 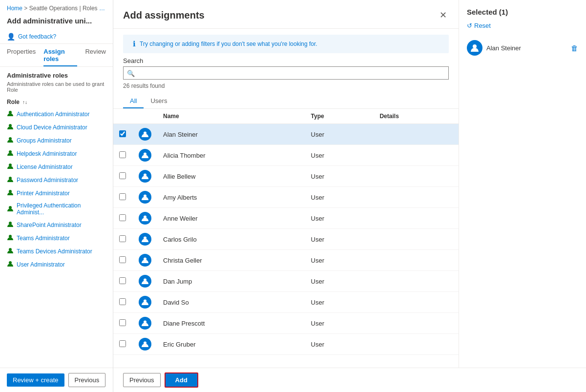 What do you see at coordinates (443, 15) in the screenshot?
I see `close-button: ✕` at bounding box center [443, 15].